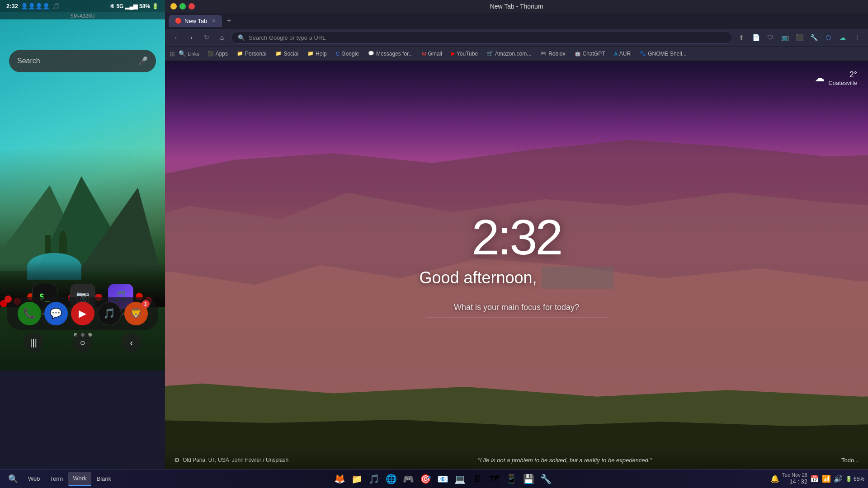 This screenshot has width=868, height=488. I want to click on phone-nav-home: ○, so click(82, 343).